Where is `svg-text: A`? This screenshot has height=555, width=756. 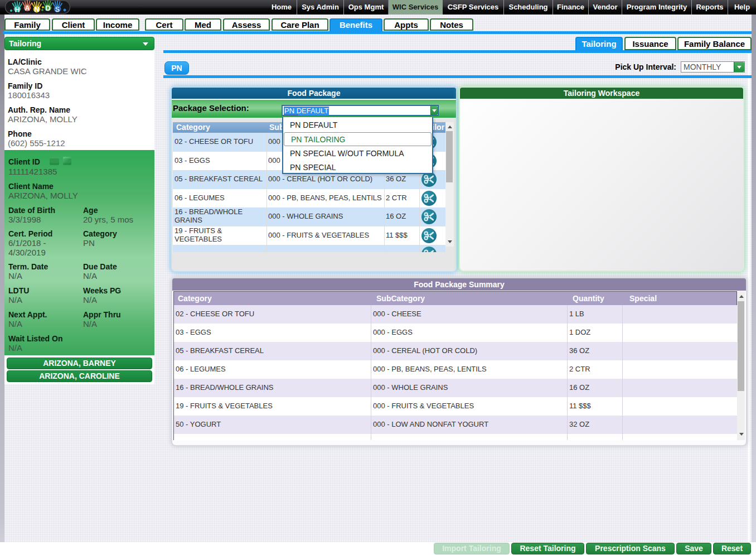 svg-text: A is located at coordinates (27, 8).